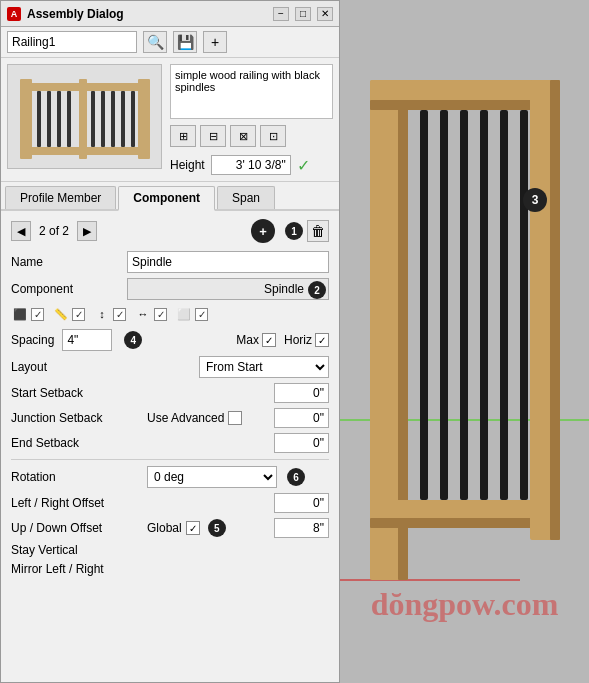 The image size is (589, 683). What do you see at coordinates (217, 528) in the screenshot?
I see `badge-5: 5` at bounding box center [217, 528].